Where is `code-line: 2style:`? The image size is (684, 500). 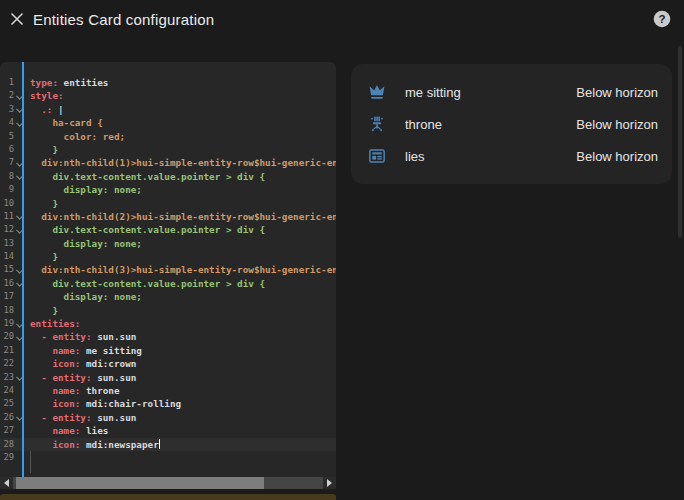 code-line: 2style: is located at coordinates (168, 96).